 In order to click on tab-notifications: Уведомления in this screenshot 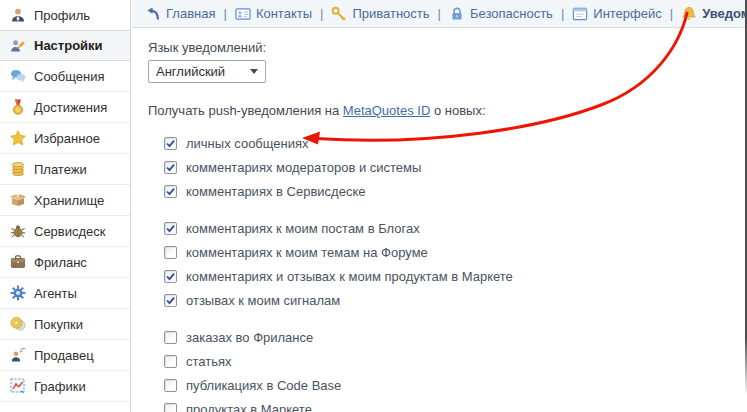, I will do `click(714, 14)`.